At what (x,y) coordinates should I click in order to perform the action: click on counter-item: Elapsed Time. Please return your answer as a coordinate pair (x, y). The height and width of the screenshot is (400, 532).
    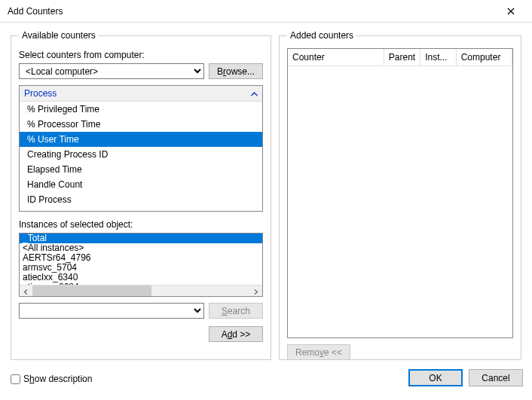
    Looking at the image, I should click on (141, 169).